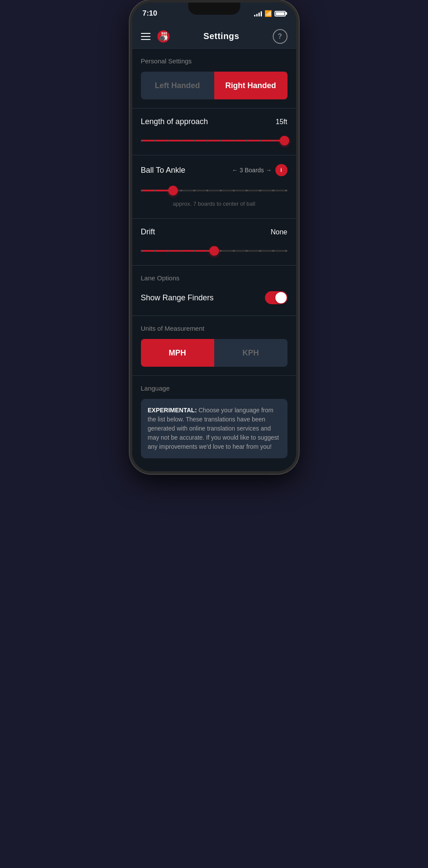  Describe the element at coordinates (163, 170) in the screenshot. I see `ball-to-ankle-label: Ball To Ankle` at that location.